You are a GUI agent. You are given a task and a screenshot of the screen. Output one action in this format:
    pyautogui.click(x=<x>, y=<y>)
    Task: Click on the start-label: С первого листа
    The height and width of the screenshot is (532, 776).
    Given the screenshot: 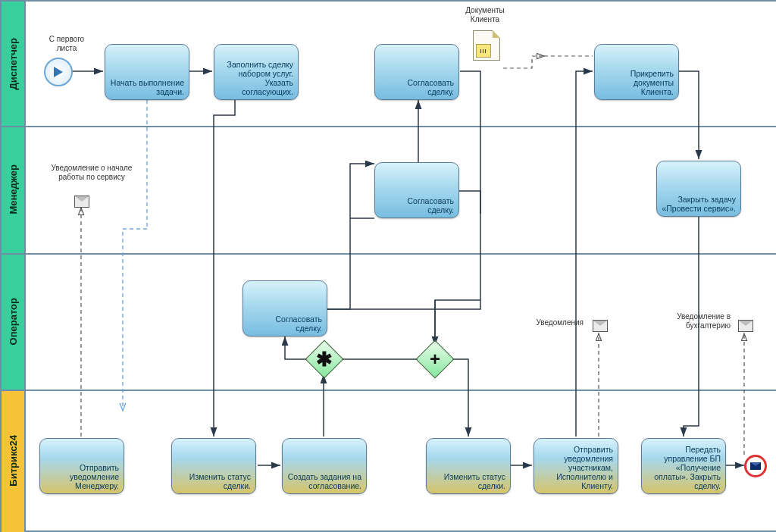 What is the action you would take?
    pyautogui.click(x=67, y=44)
    